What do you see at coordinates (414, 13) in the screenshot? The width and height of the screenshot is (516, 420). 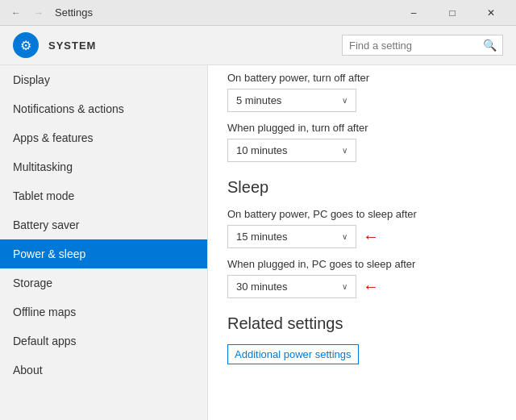 I see `minimize-button: –` at bounding box center [414, 13].